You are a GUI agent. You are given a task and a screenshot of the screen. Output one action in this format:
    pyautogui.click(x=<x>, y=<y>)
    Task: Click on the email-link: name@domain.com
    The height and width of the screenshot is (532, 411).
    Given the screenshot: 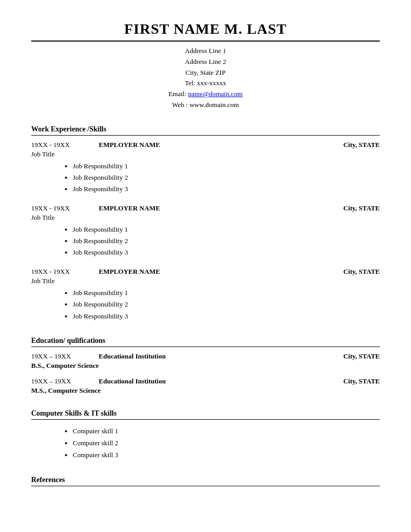 What is the action you would take?
    pyautogui.click(x=215, y=94)
    